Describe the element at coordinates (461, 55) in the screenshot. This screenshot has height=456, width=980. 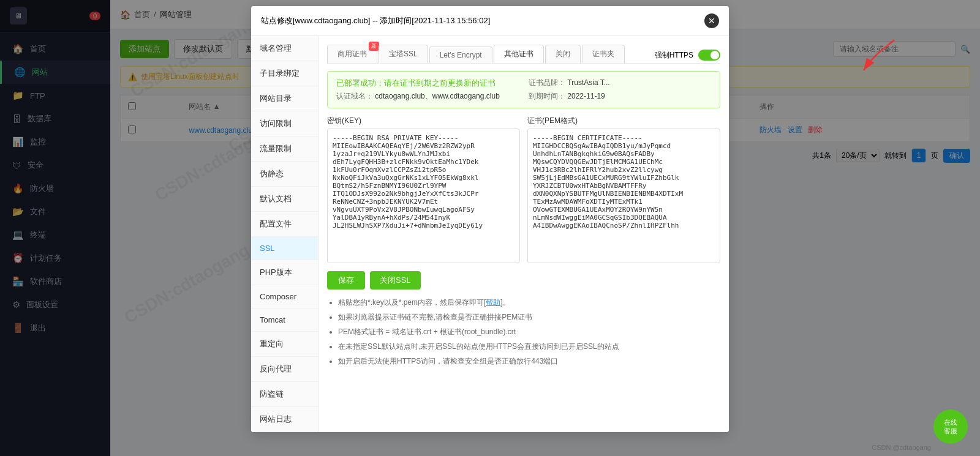
I see `tab-letsencrypt: Let's Encrypt` at that location.